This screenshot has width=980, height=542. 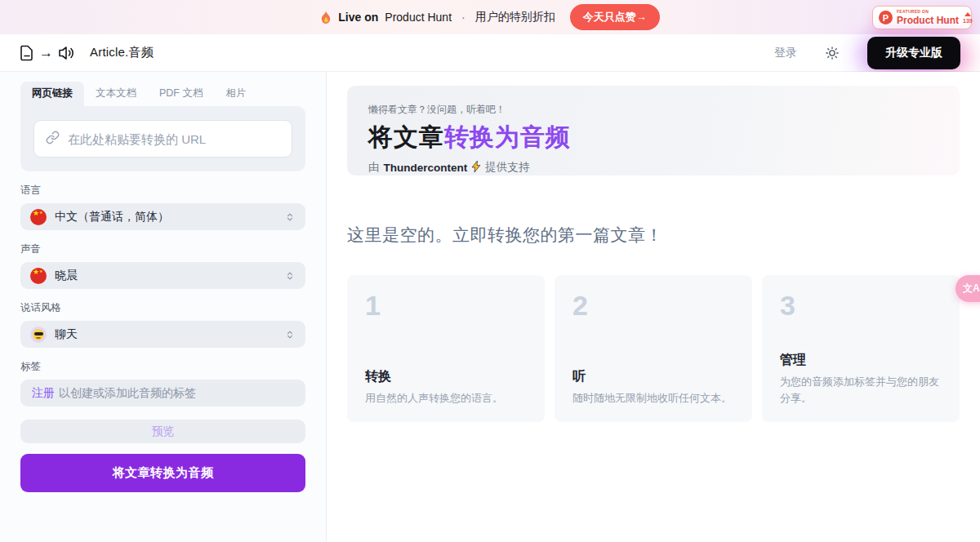 I want to click on empty-state-heading: 这里是空的。立即转换您的第一篇文章！, so click(x=653, y=235).